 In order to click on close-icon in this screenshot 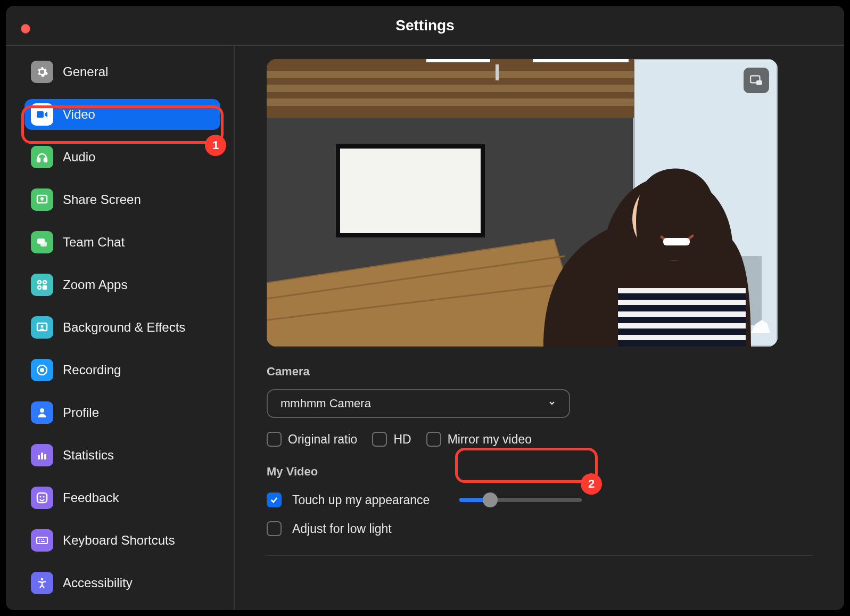, I will do `click(26, 29)`.